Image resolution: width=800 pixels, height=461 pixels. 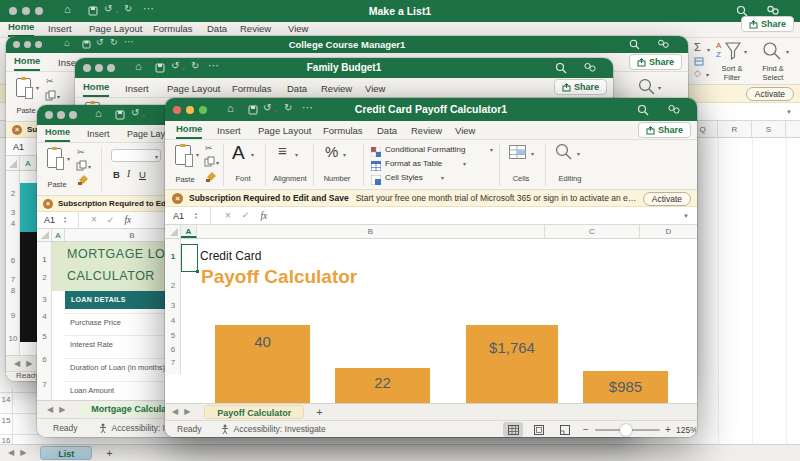 What do you see at coordinates (264, 216) in the screenshot?
I see `insert-function-icon: fx` at bounding box center [264, 216].